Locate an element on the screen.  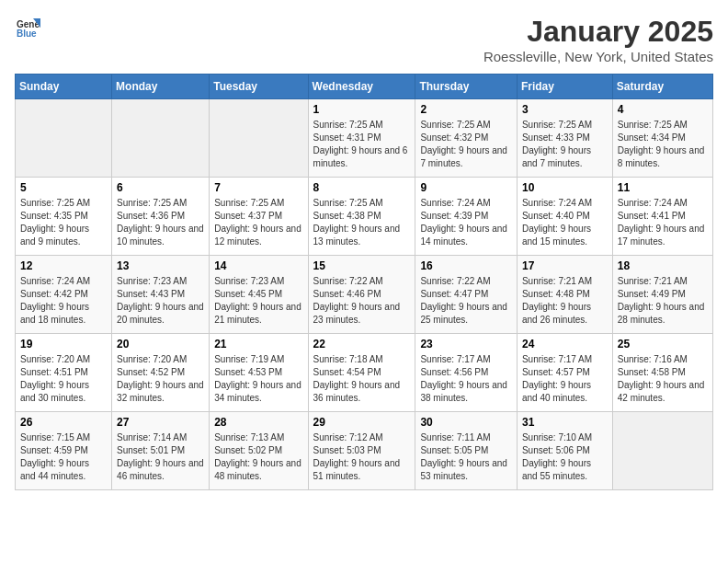
day-info: Sunrise: 7:17 AM Sunset: 4:57 PM Dayligh… is located at coordinates (564, 379).